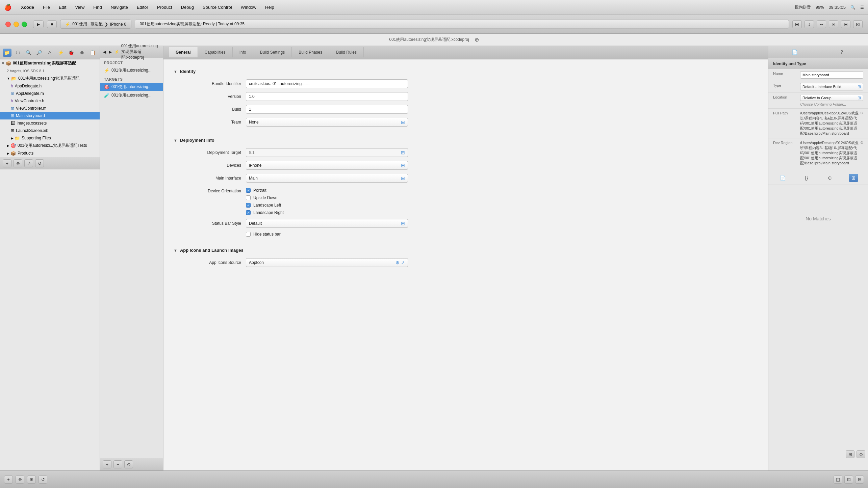 The width and height of the screenshot is (868, 488). I want to click on resize-icon: ⊕, so click(477, 40).